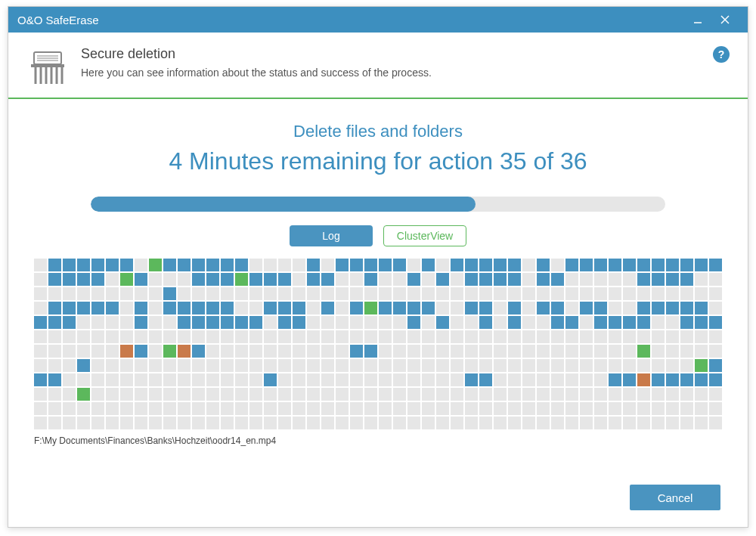 This screenshot has height=536, width=756. I want to click on tab-clusterview: ClusterView, so click(425, 236).